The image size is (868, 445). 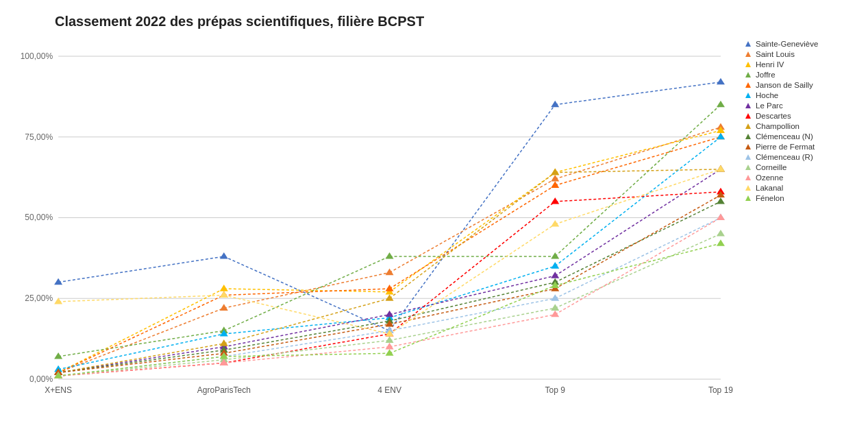 I want to click on legend-label: Clémenceau (N), so click(x=784, y=136).